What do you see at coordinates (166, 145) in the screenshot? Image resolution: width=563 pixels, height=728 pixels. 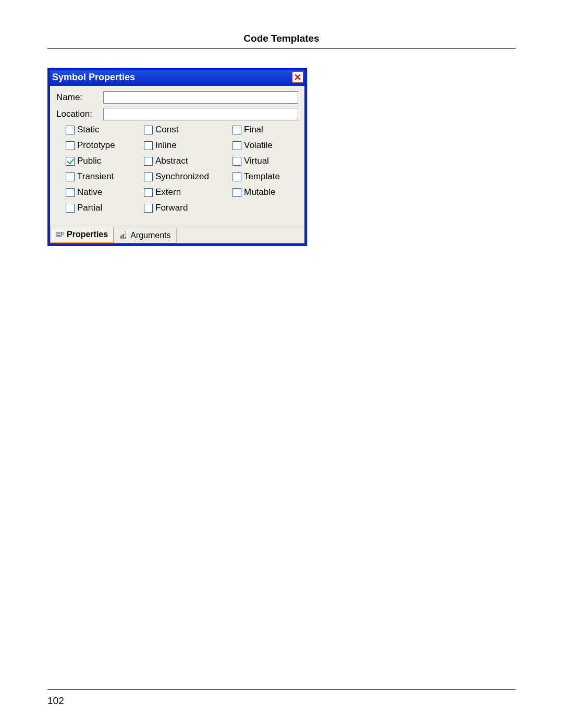 I see `checkbox-label: Inline` at bounding box center [166, 145].